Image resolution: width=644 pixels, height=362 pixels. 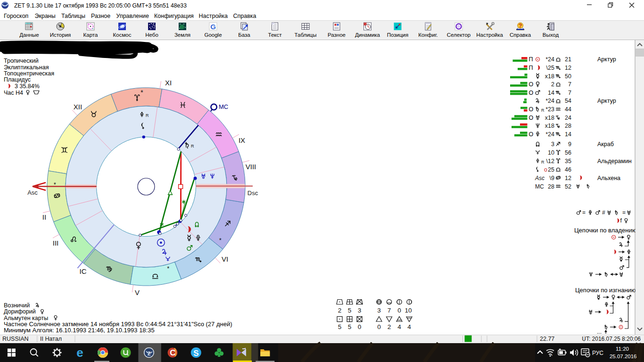 I want to click on svg-text: V, so click(x=137, y=292).